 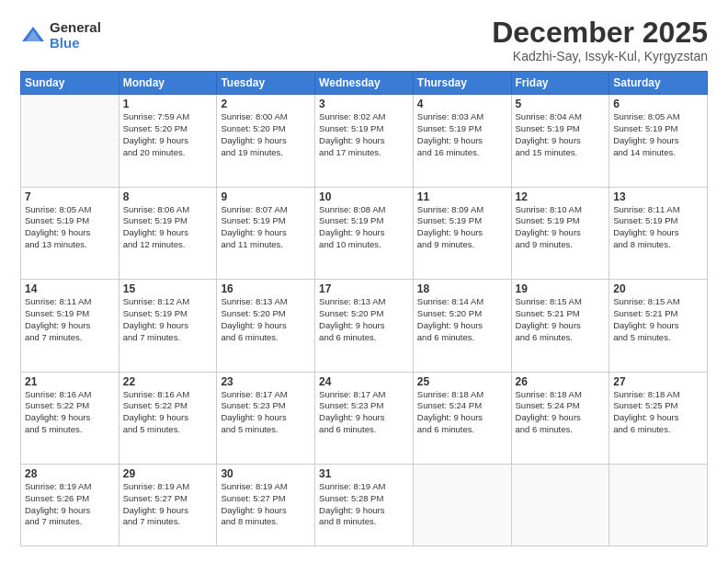 What do you see at coordinates (599, 56) in the screenshot?
I see `location-title: Kadzhi-Say, Issyk-Kul, Kyrgyzstan` at bounding box center [599, 56].